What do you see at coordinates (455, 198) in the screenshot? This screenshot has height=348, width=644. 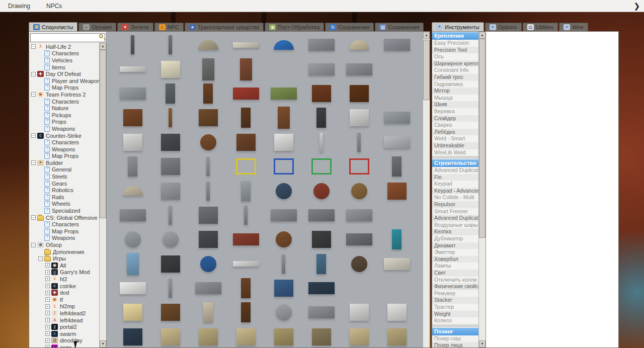 I see `tool-item: No Collide - Multi` at bounding box center [455, 198].